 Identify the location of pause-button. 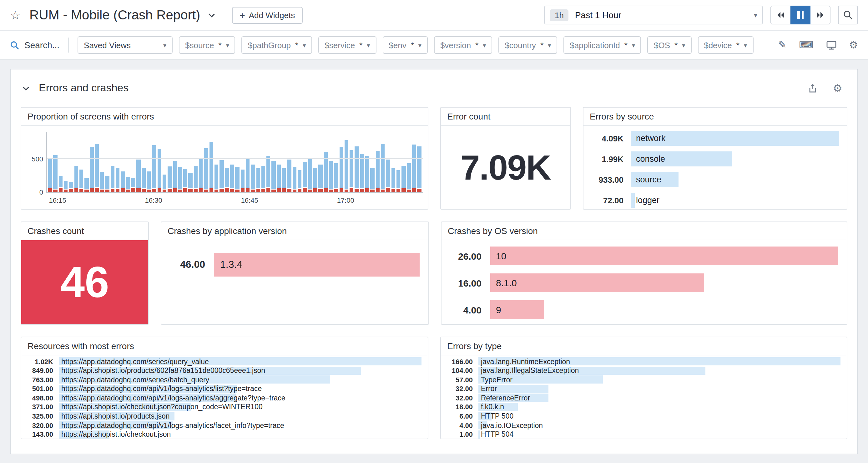
(801, 15).